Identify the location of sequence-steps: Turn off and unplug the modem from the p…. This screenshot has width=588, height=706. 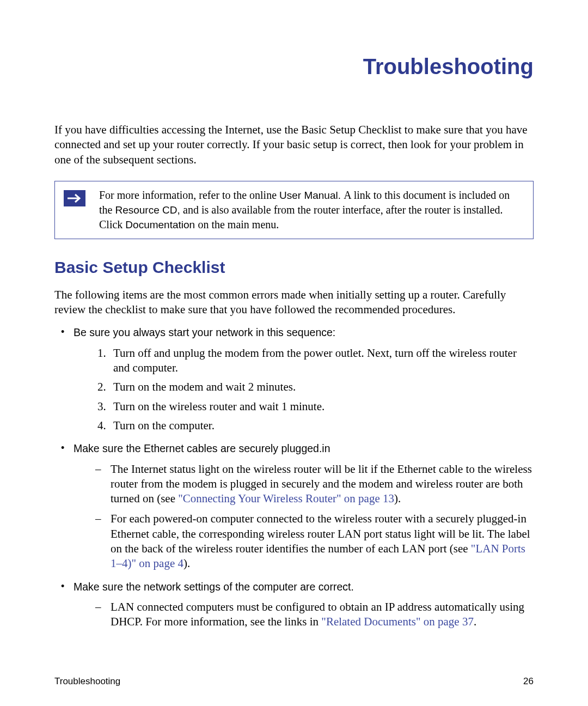
(304, 389).